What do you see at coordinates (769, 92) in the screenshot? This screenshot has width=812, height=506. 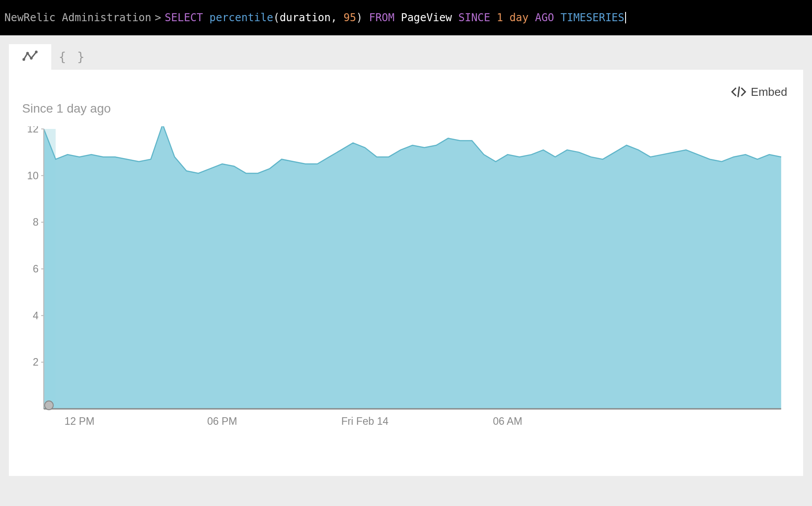 I see `embed-label: Embed` at bounding box center [769, 92].